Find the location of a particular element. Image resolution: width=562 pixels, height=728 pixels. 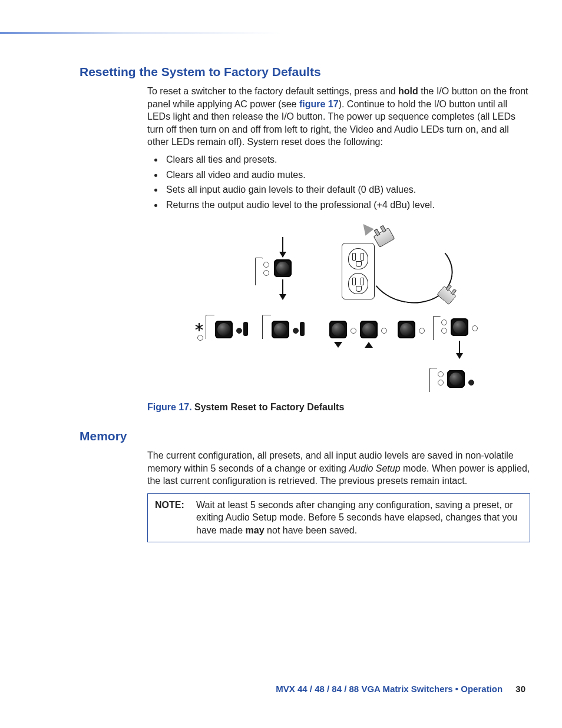

note-box: NOTE: Wait at least 5 seconds after chan… is located at coordinates (339, 518).